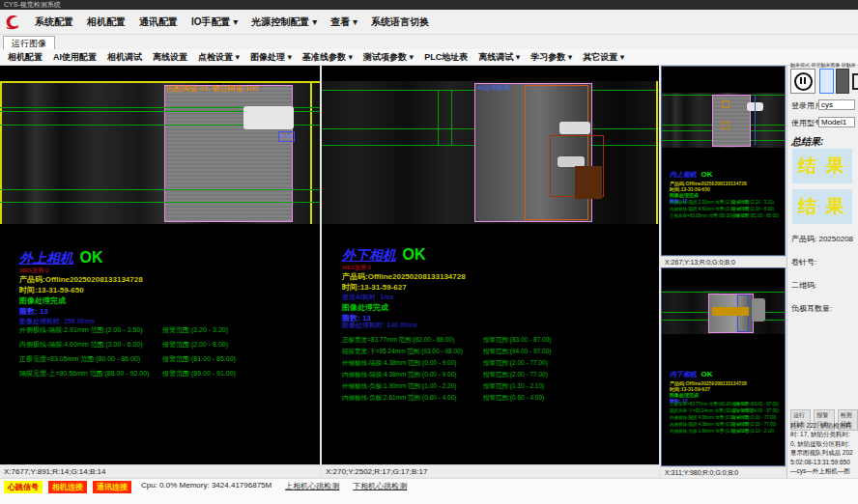 This screenshot has height=504, width=858. What do you see at coordinates (168, 332) in the screenshot?
I see `measurement-row: 外侧极线-隔膜:2.91mm 范围:(2.00 - 3.50) 报警范围:(2.…` at bounding box center [168, 332].